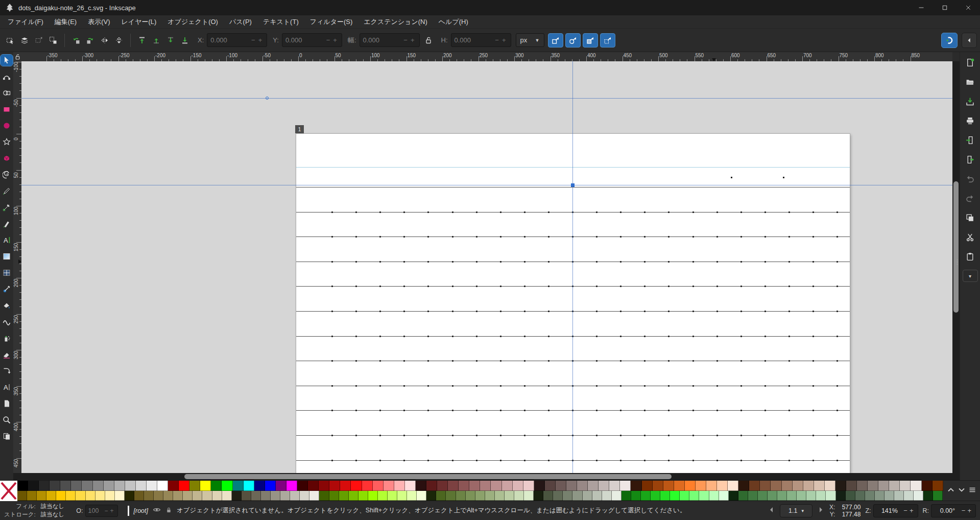 This screenshot has height=520, width=980. Describe the element at coordinates (141, 511) in the screenshot. I see `current-layer-name: [root]` at that location.